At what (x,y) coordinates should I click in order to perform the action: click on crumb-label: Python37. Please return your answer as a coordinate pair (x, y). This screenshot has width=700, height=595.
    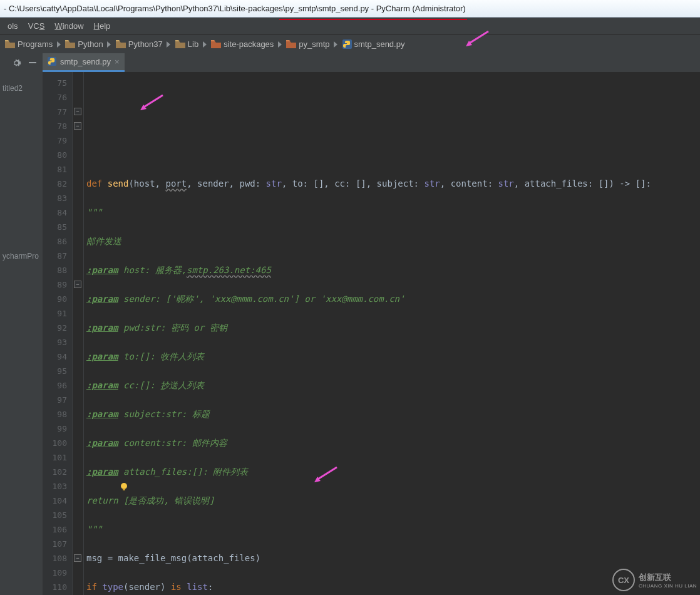
    Looking at the image, I should click on (145, 44).